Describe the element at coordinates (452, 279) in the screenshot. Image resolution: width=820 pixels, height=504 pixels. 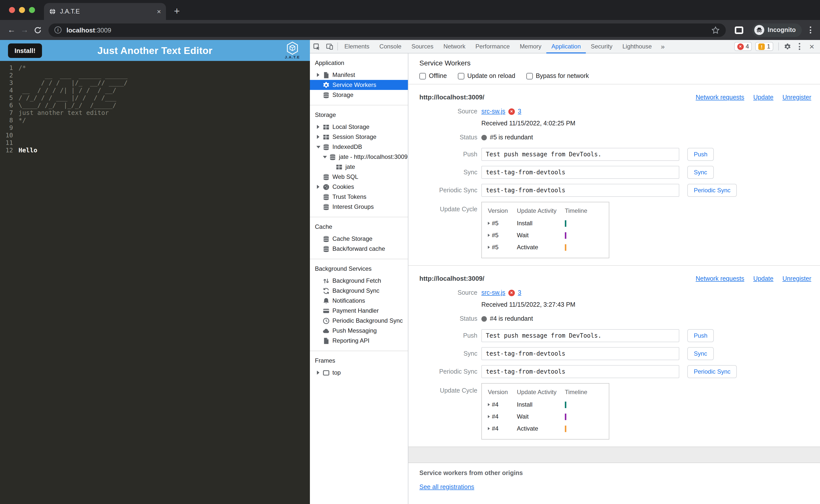
I see `sw-origin: http://localhost:3009/` at that location.